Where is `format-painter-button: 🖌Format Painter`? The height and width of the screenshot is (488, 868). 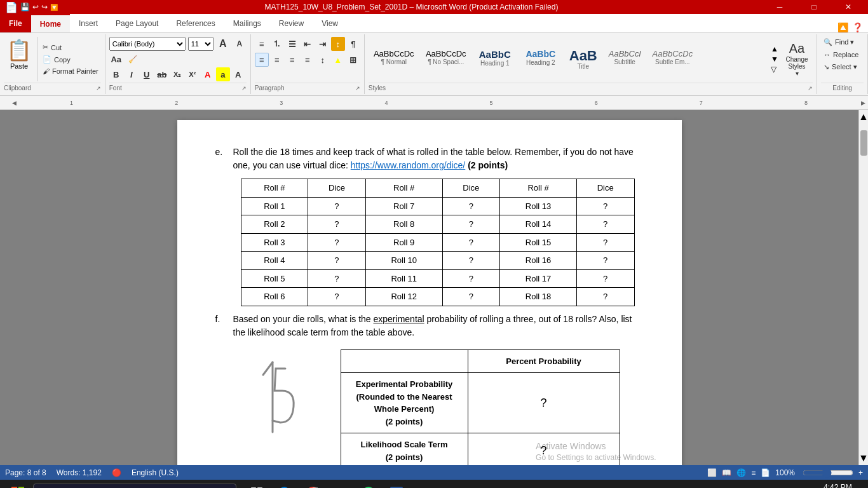 format-painter-button: 🖌Format Painter is located at coordinates (71, 71).